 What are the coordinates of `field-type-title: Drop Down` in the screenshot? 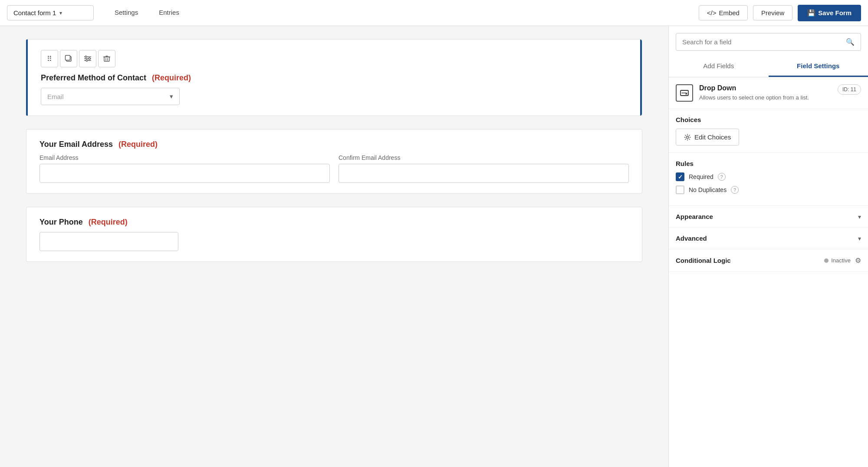 It's located at (766, 88).